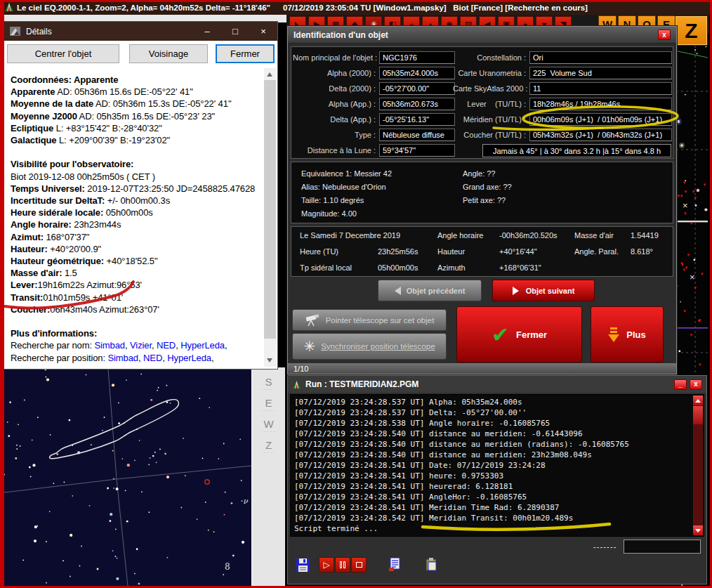  Describe the element at coordinates (296, 385) in the screenshot. I see `run-window-icon` at that location.